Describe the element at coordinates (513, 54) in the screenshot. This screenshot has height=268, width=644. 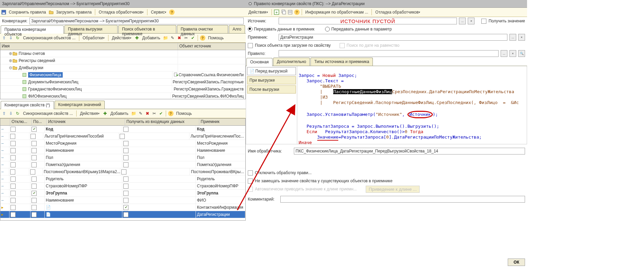
I see `rule-clear-button: ×` at that location.